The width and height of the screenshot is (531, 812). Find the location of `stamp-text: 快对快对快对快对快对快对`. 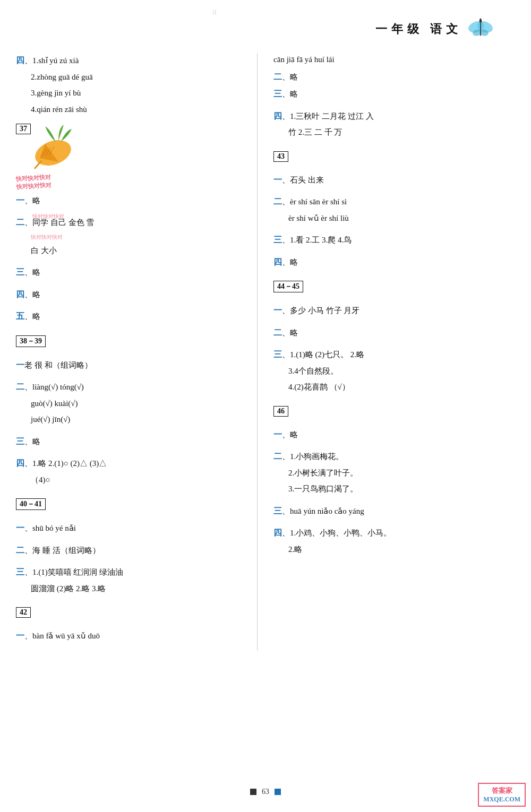

stamp-text: 快对快对快对快对快对快对 is located at coordinates (33, 182).